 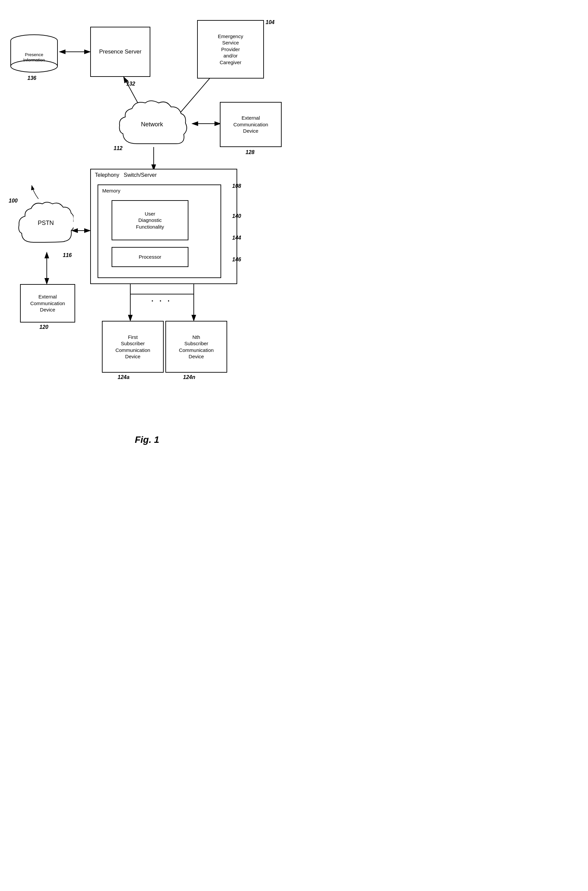 What do you see at coordinates (150, 221) in the screenshot?
I see `user-diagnostic-box: UserDiagnosticFunctionality` at bounding box center [150, 221].